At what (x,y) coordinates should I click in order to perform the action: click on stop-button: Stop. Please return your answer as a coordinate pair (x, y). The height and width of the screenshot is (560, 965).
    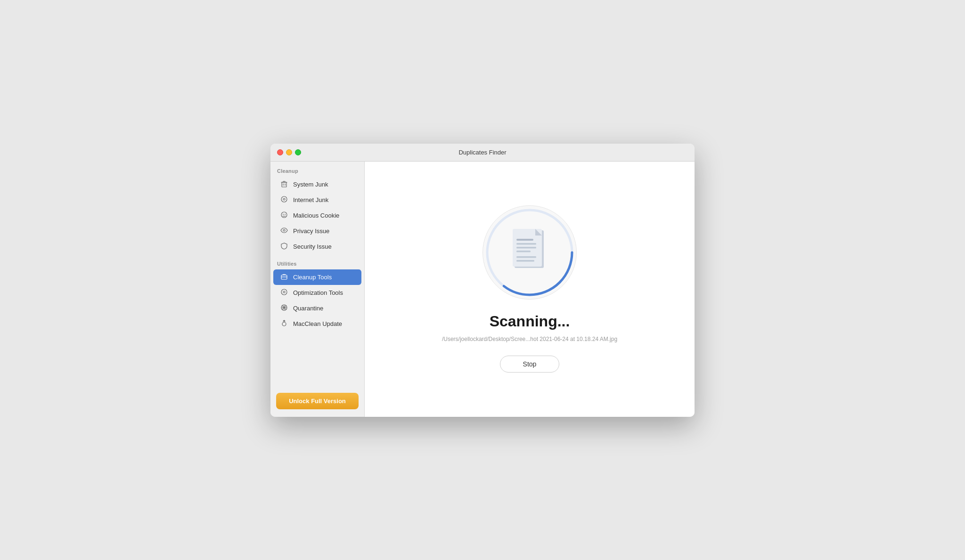
    Looking at the image, I should click on (530, 364).